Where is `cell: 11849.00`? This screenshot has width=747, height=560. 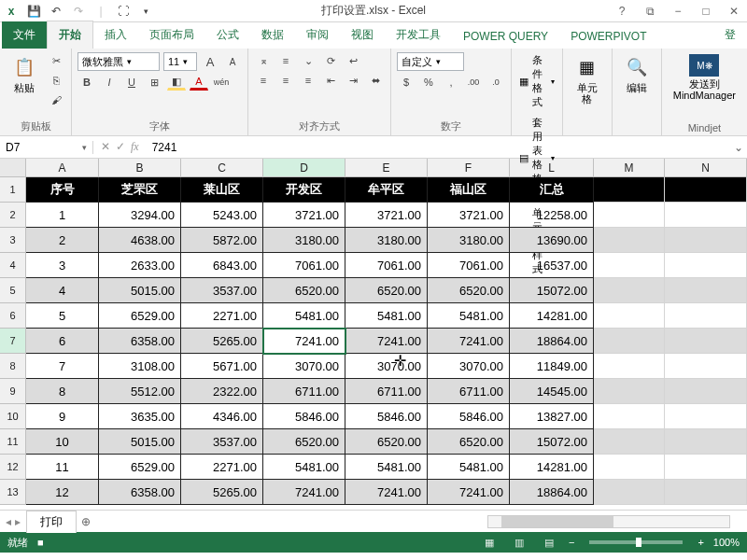
cell: 11849.00 is located at coordinates (552, 366).